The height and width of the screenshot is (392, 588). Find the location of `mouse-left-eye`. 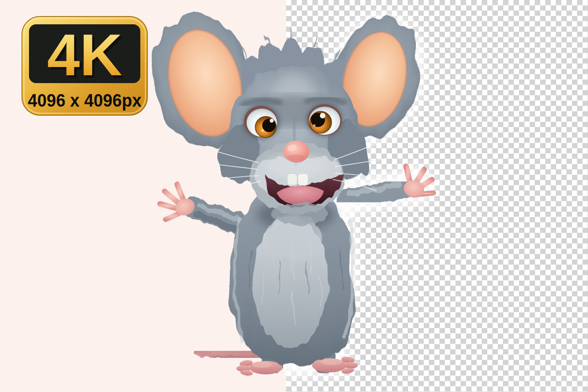

mouse-left-eye is located at coordinates (261, 122).